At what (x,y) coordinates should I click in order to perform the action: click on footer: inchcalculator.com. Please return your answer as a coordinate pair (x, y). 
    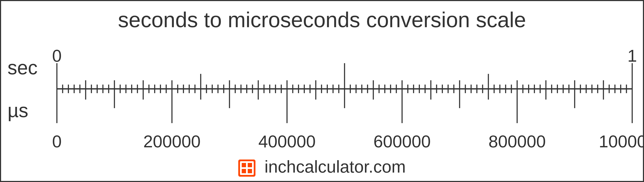
    Looking at the image, I should click on (322, 167).